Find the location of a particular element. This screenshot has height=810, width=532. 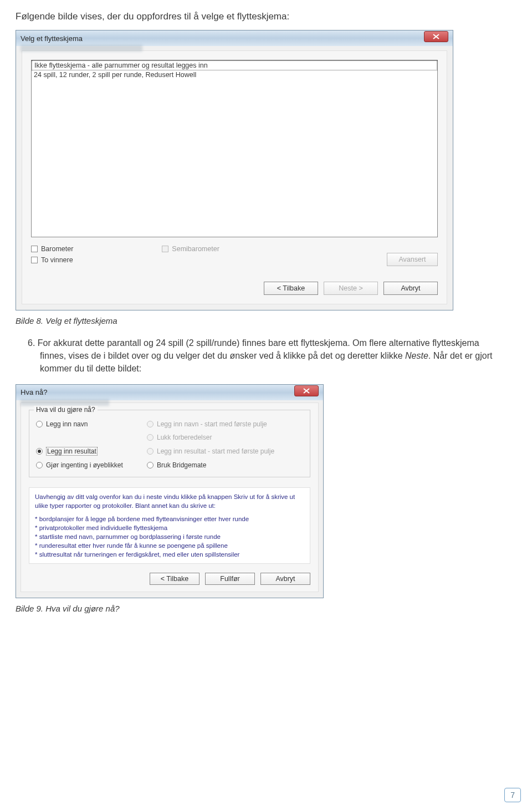

radio-legg-inn-resultat: Legg inn resultat is located at coordinates (91, 451).